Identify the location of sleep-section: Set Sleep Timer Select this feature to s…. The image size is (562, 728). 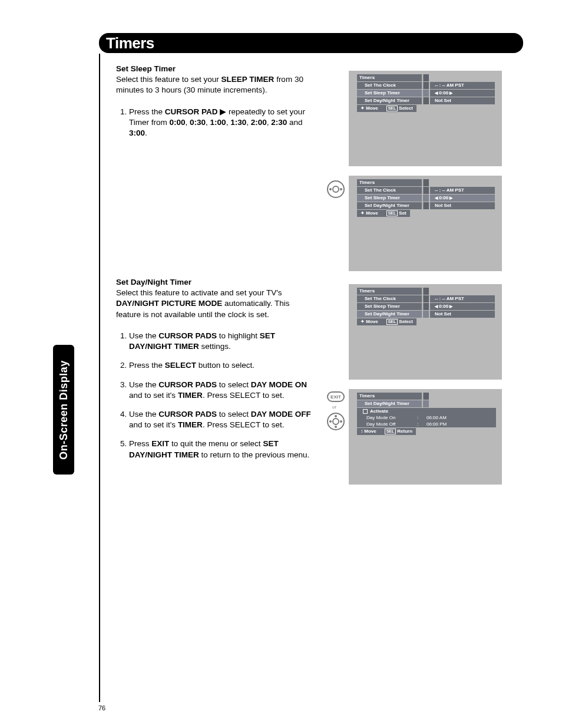
(216, 105).